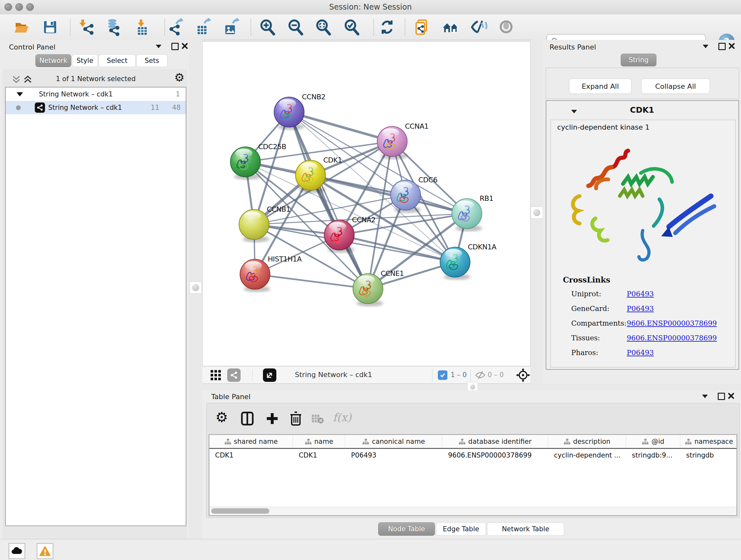 The width and height of the screenshot is (741, 560). I want to click on edge-hist1h1a-ccne1, so click(312, 282).